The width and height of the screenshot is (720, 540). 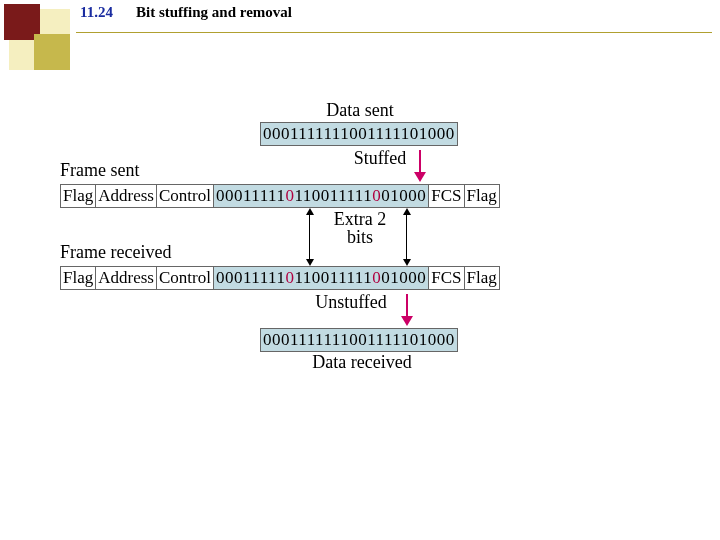 I want to click on field-fcs: FCS, so click(x=446, y=196).